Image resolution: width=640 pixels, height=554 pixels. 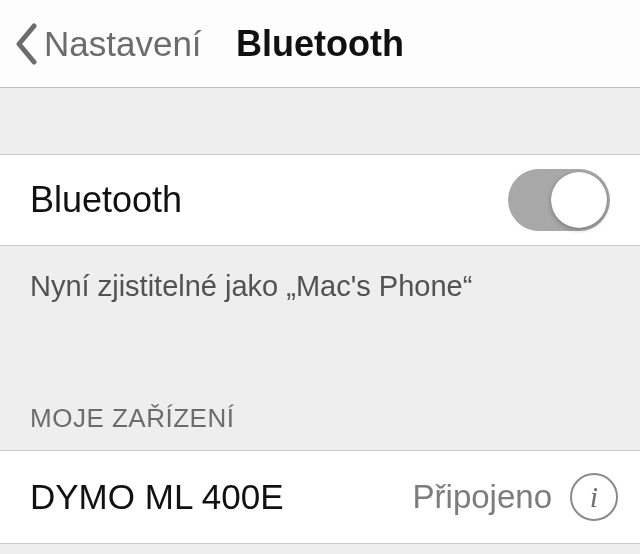 What do you see at coordinates (26, 44) in the screenshot?
I see `chevron-left-icon` at bounding box center [26, 44].